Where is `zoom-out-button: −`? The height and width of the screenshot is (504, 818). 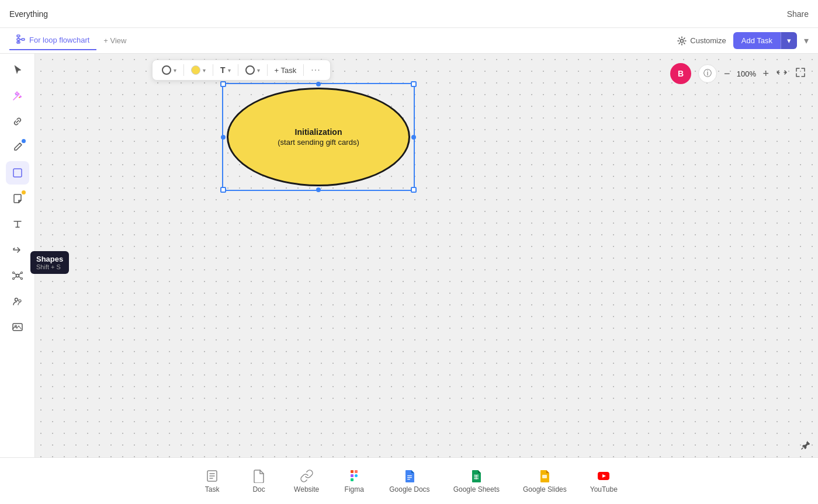
zoom-out-button: − is located at coordinates (727, 74).